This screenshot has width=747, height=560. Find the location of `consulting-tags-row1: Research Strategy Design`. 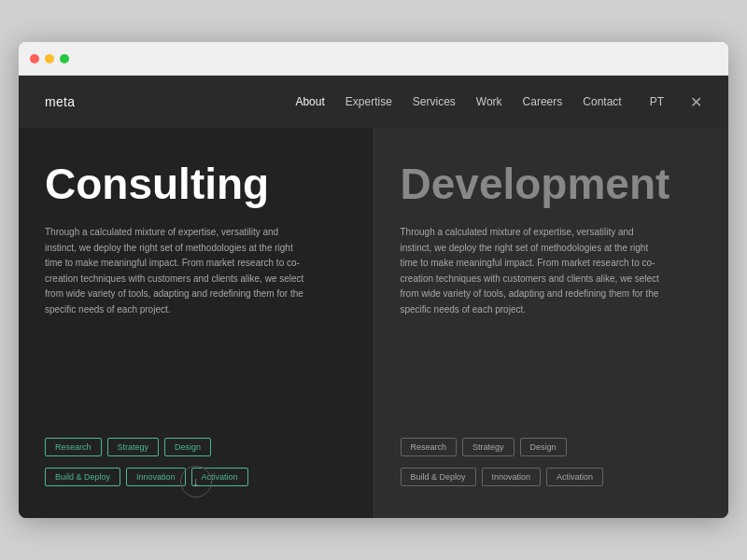

consulting-tags-row1: Research Strategy Design is located at coordinates (128, 447).